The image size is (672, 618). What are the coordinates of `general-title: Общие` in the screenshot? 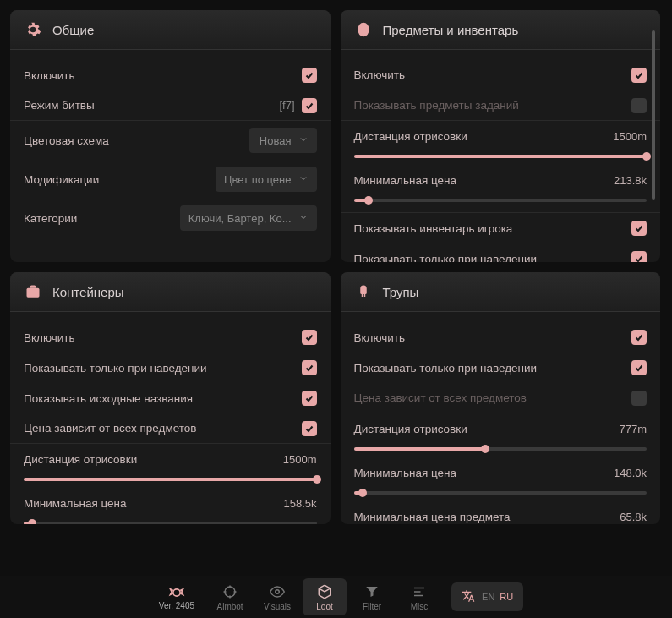 It's located at (73, 30).